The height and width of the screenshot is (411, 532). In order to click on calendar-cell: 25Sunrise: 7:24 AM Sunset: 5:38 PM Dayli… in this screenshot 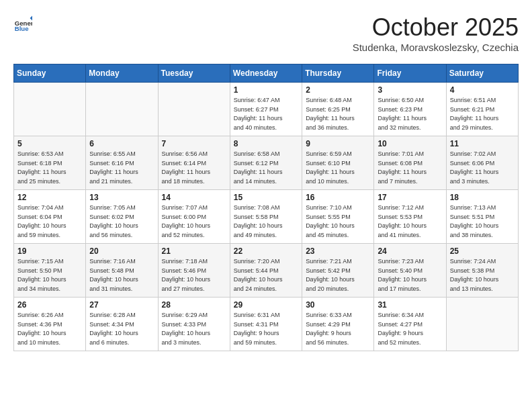, I will do `click(482, 271)`.